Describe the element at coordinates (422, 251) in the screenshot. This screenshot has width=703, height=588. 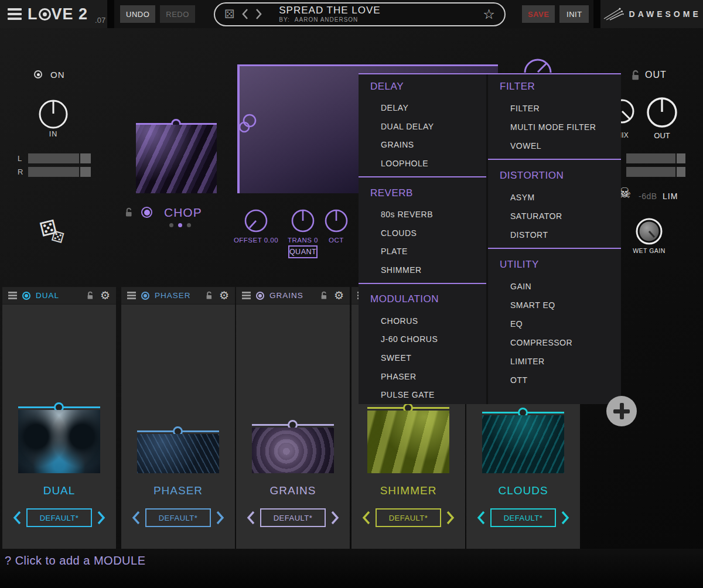
I see `menu-item-plate: PLATE` at that location.